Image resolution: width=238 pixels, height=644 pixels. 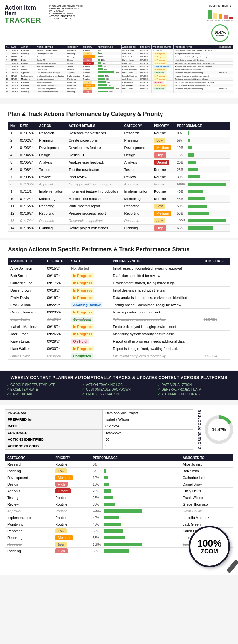 I want to click on perf-assigned: Emily Davis, so click(x=26, y=298).